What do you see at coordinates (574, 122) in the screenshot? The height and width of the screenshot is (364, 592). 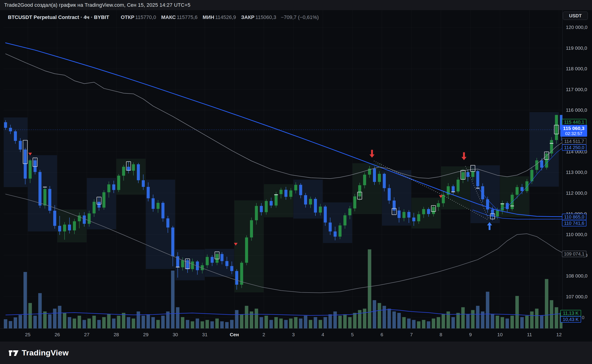 I see `indicator-price-label: 115 440,1` at bounding box center [574, 122].